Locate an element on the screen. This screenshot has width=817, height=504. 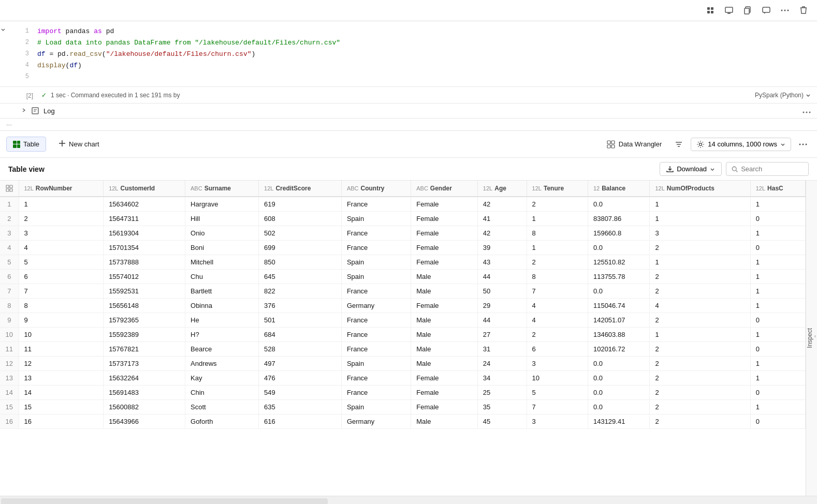
row-index-cell: 5 is located at coordinates (9, 262).